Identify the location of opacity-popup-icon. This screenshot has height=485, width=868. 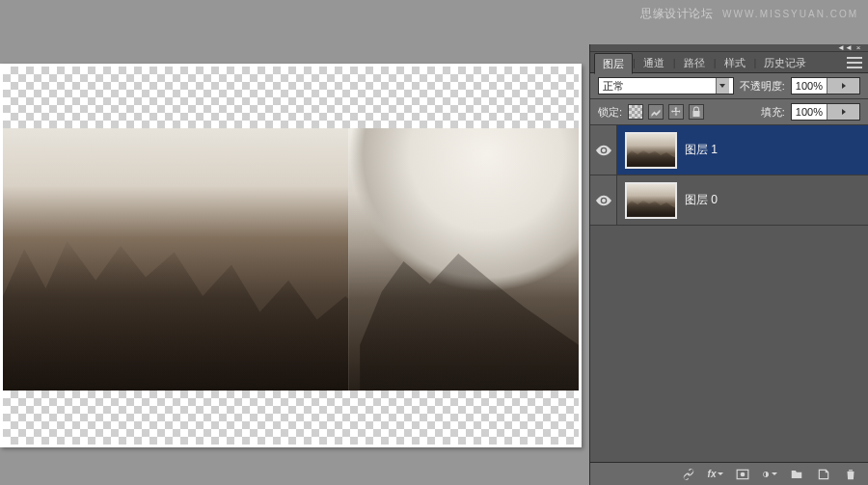
(843, 86).